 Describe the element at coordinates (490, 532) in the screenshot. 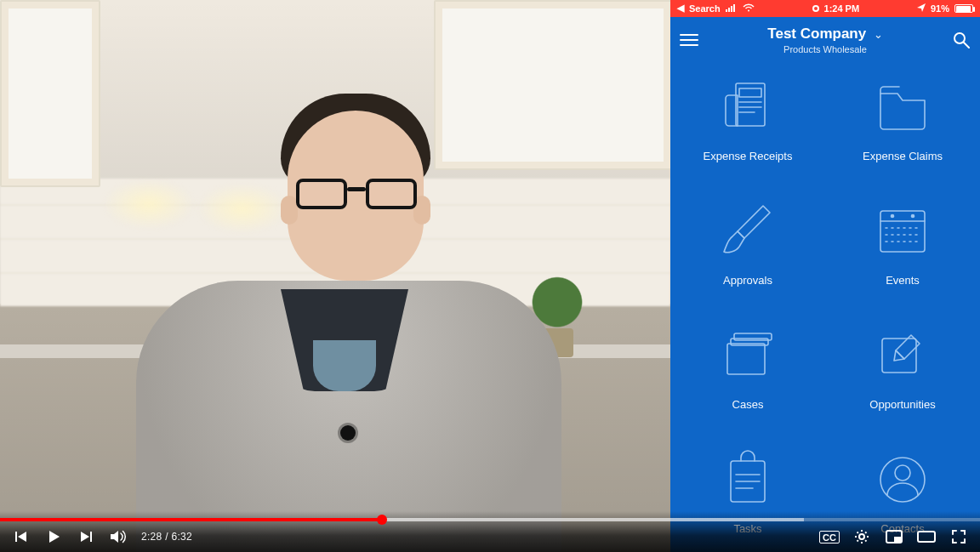

I see `video-controls: 2:28 / 6:32 CC` at that location.